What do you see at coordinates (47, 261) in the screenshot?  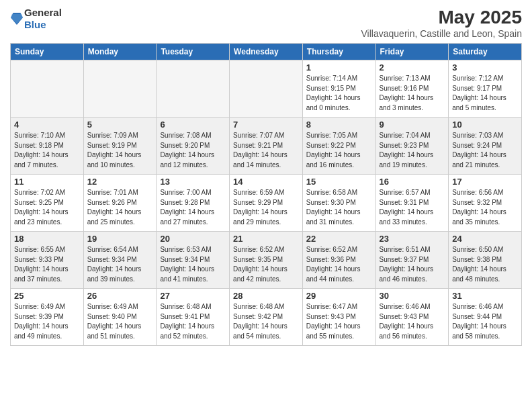 I see `calendar-day-cell: 18Sunrise: 6:55 AM Sunset: 9:33 PM Dayli…` at bounding box center [47, 261].